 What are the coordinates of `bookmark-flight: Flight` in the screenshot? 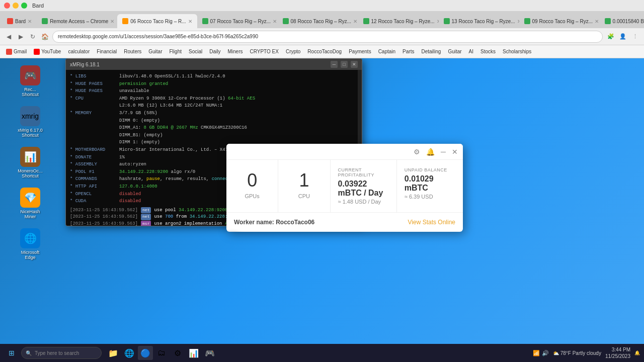 It's located at (176, 51).